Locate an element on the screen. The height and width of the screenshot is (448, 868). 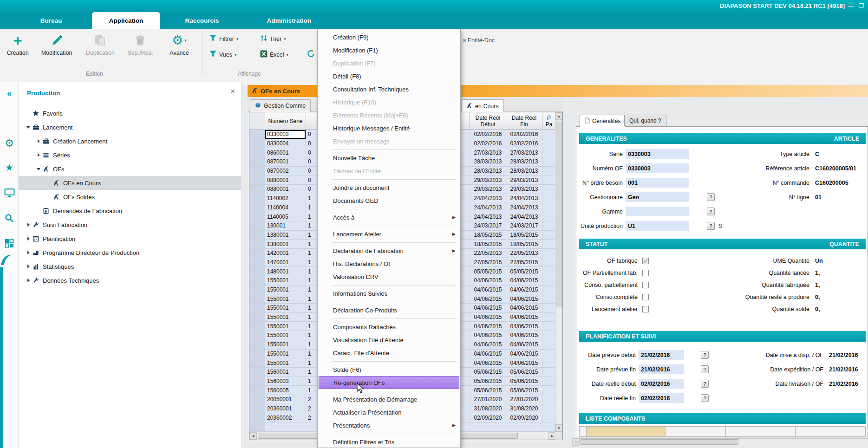
vertical-scroll-thumb is located at coordinates (559, 214).